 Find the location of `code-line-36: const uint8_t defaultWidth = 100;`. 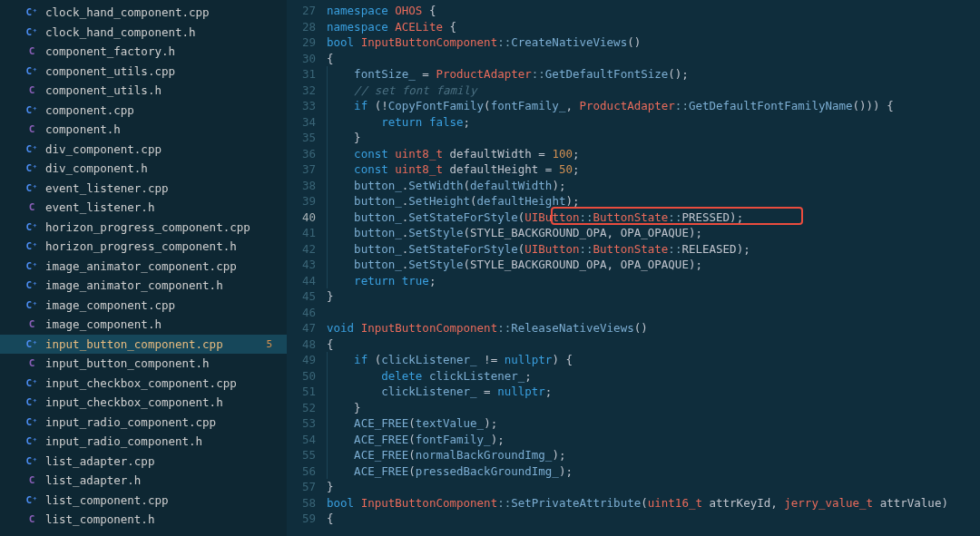

code-line-36: const uint8_t defaultWidth = 100; is located at coordinates (653, 154).